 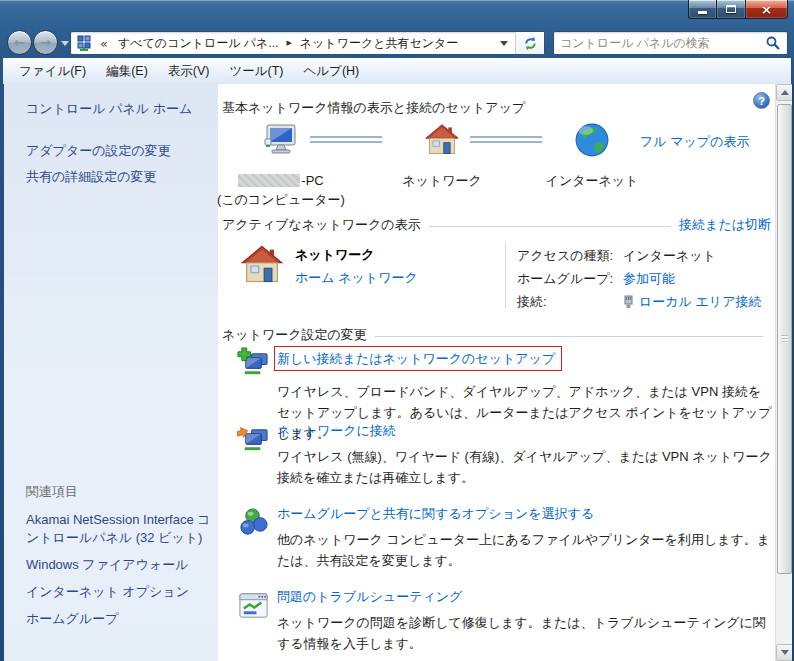 What do you see at coordinates (20, 42) in the screenshot?
I see `back-icon: ←` at bounding box center [20, 42].